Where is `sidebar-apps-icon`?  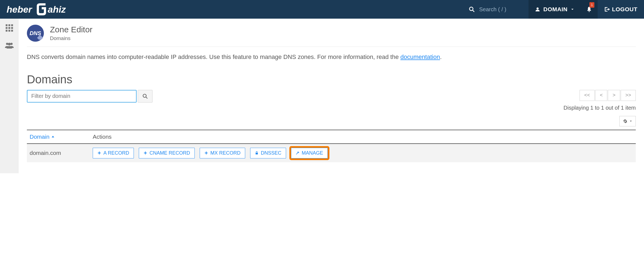 sidebar-apps-icon is located at coordinates (9, 29).